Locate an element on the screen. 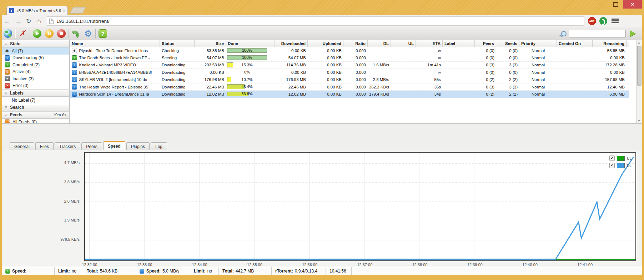  splitter is located at coordinates (322, 133).